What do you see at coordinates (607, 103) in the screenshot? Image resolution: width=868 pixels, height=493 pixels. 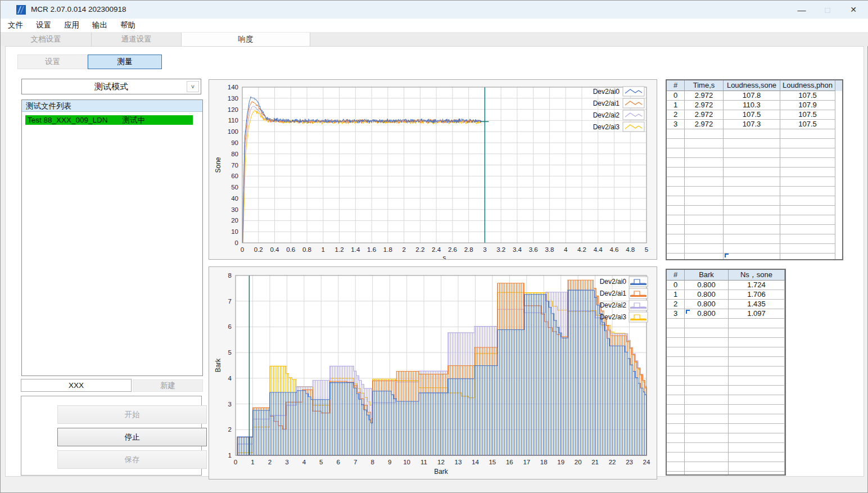 I see `legend-label: Dev2/ai1` at bounding box center [607, 103].